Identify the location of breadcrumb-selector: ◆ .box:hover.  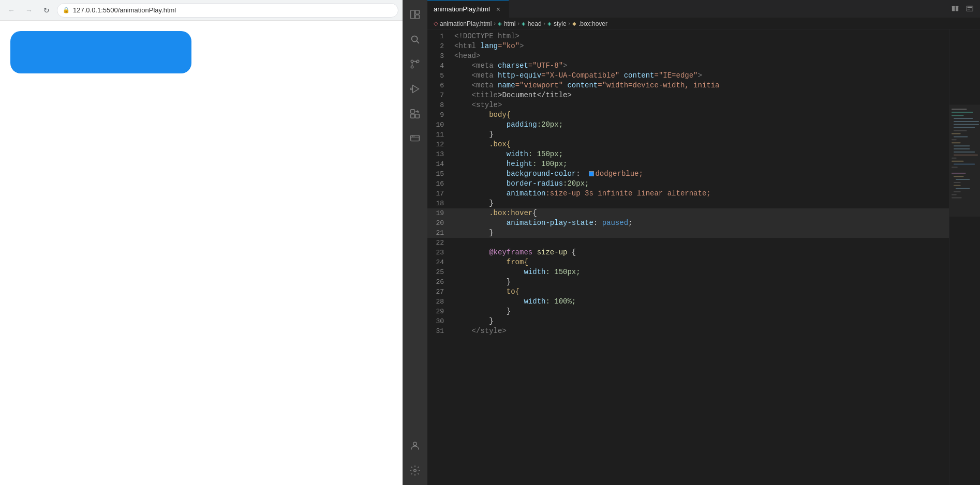
(590, 24).